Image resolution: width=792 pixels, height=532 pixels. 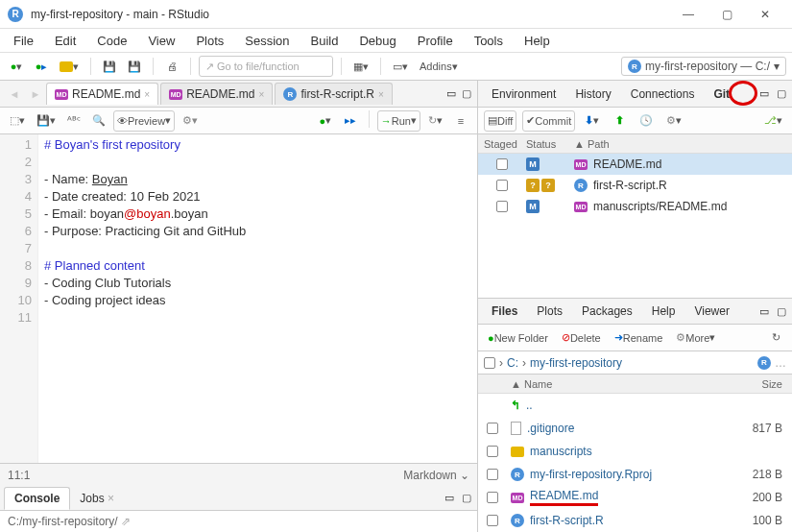 What do you see at coordinates (97, 498) in the screenshot?
I see `tab-jobs: Jobs ×` at bounding box center [97, 498].